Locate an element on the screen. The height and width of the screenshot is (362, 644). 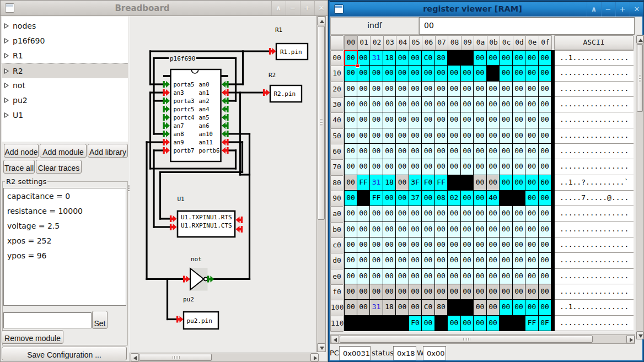
cell-70-00: 00 is located at coordinates (351, 168).